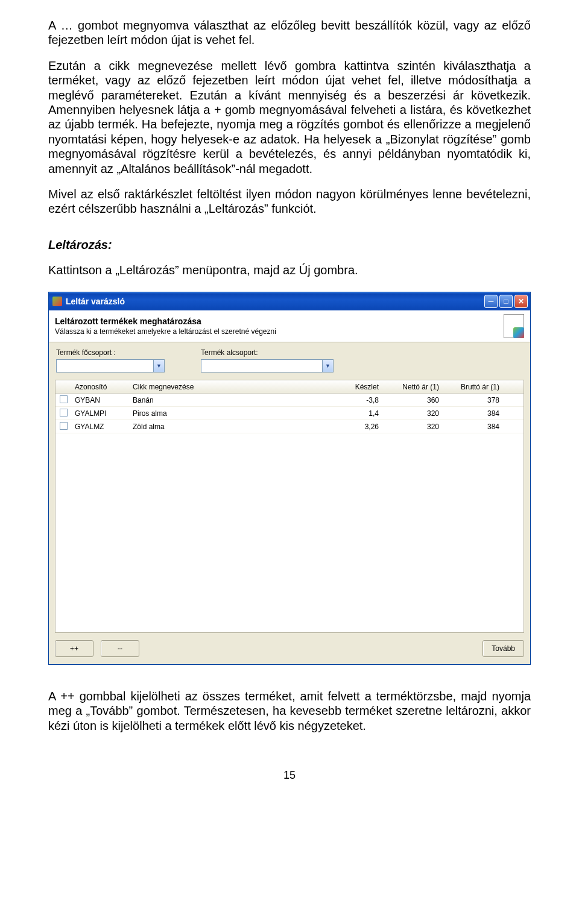  Describe the element at coordinates (110, 366) in the screenshot. I see `main-group-combo: ▼` at that location.